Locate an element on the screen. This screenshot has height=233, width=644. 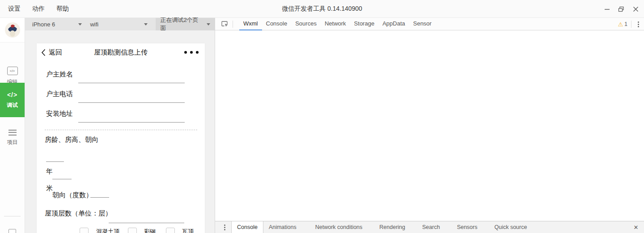
titlebar: 设置 动作 帮助 微信开发者工具 0.14.140900 is located at coordinates (322, 9).